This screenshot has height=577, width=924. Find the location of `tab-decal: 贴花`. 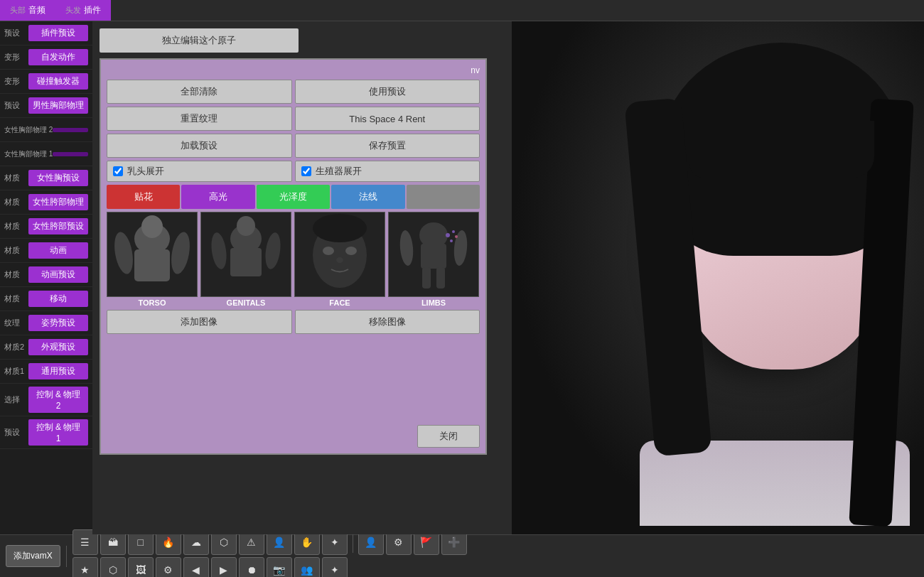

tab-decal: 贴花 is located at coordinates (144, 197).